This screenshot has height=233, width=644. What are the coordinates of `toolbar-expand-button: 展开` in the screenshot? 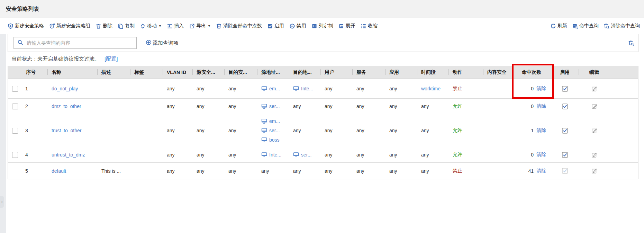 It's located at (347, 26).